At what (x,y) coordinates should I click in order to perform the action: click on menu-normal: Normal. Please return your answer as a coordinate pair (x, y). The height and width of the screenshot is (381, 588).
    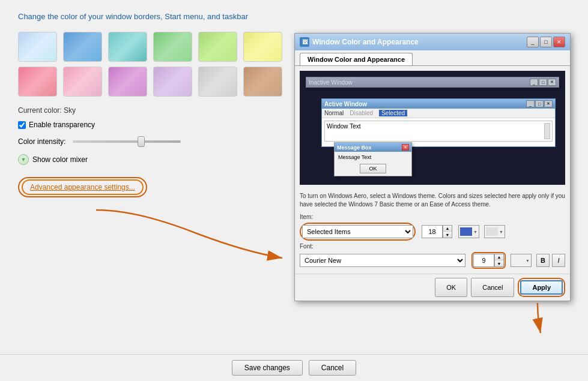
    Looking at the image, I should click on (334, 113).